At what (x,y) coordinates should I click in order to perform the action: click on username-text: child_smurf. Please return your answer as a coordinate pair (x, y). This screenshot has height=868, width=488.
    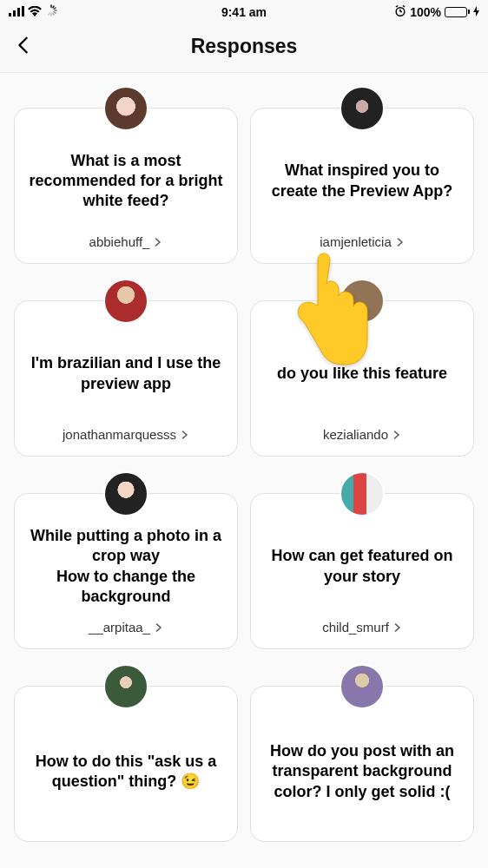
    Looking at the image, I should click on (356, 627).